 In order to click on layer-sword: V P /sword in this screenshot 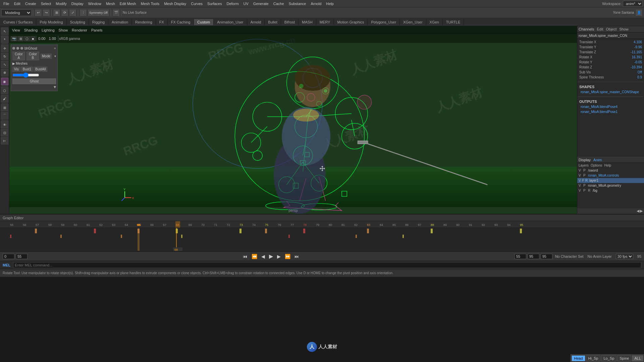, I will do `click(610, 170)`.